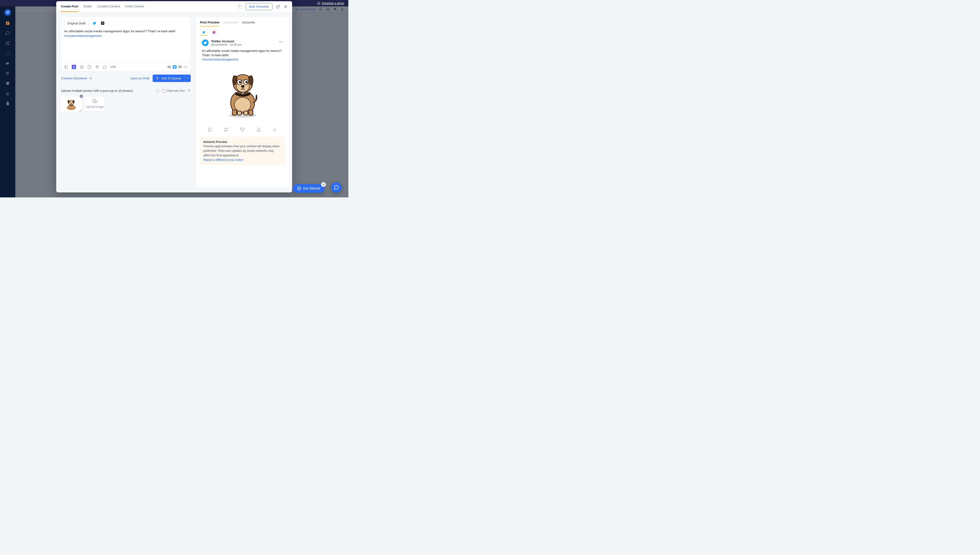 This screenshot has height=555, width=980. I want to click on post-text-hashtag: #socialmediamanagement, so click(83, 36).